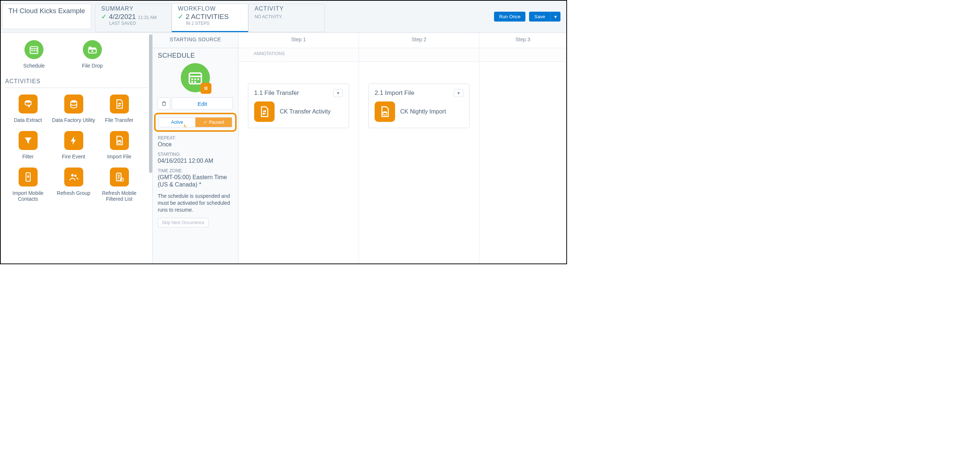  What do you see at coordinates (77, 81) in the screenshot?
I see `activities-heading: ACTIVITIES` at bounding box center [77, 81].